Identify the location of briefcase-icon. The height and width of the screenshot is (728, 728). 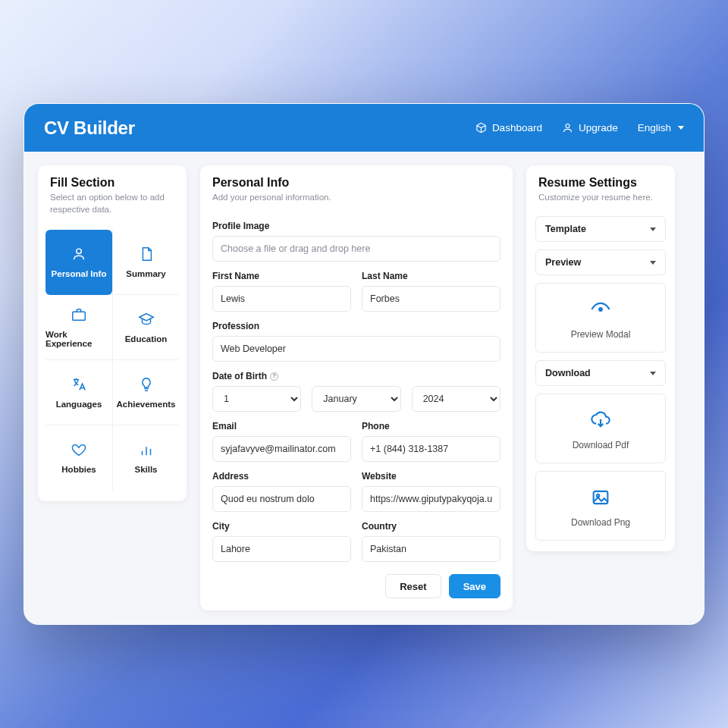
(79, 315).